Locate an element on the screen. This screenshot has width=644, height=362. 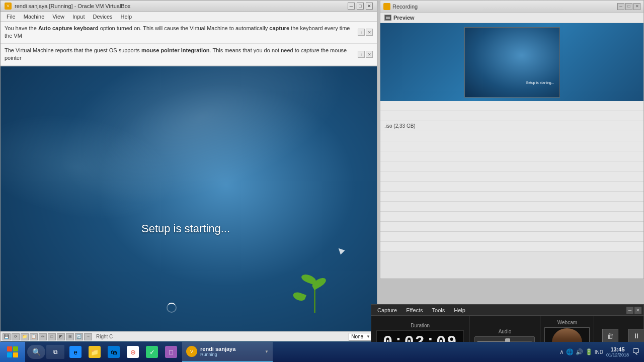
vbox-menu-help: Help is located at coordinates (127, 17).